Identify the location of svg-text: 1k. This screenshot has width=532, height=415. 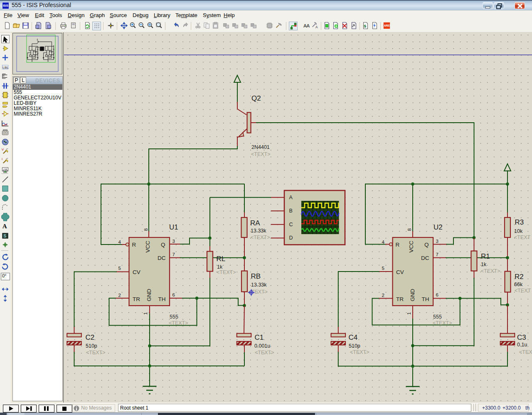
(484, 264).